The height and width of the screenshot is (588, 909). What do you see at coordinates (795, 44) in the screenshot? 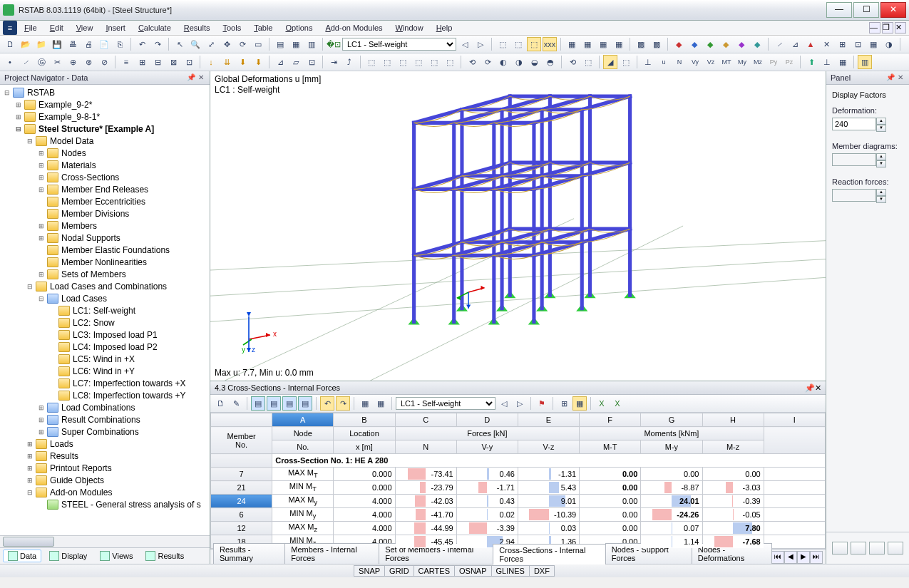
I see `d2-icon: ⊿` at bounding box center [795, 44].